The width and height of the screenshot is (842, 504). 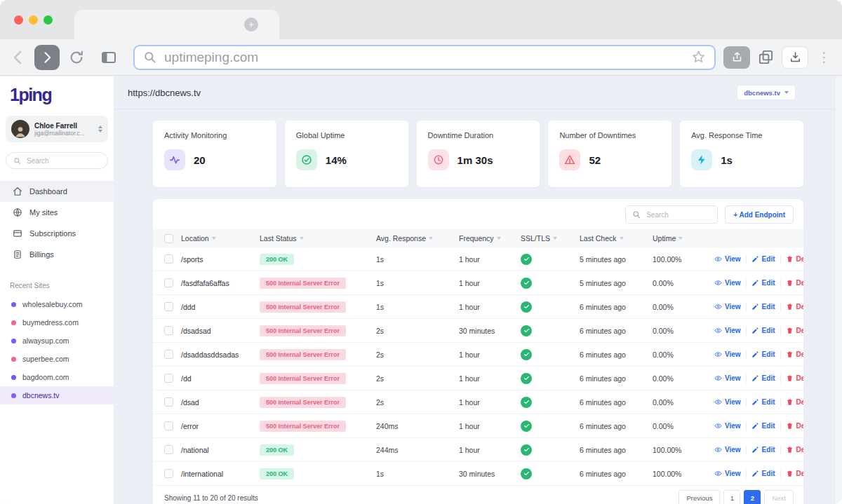 I want to click on new-tab-icon, so click(x=251, y=25).